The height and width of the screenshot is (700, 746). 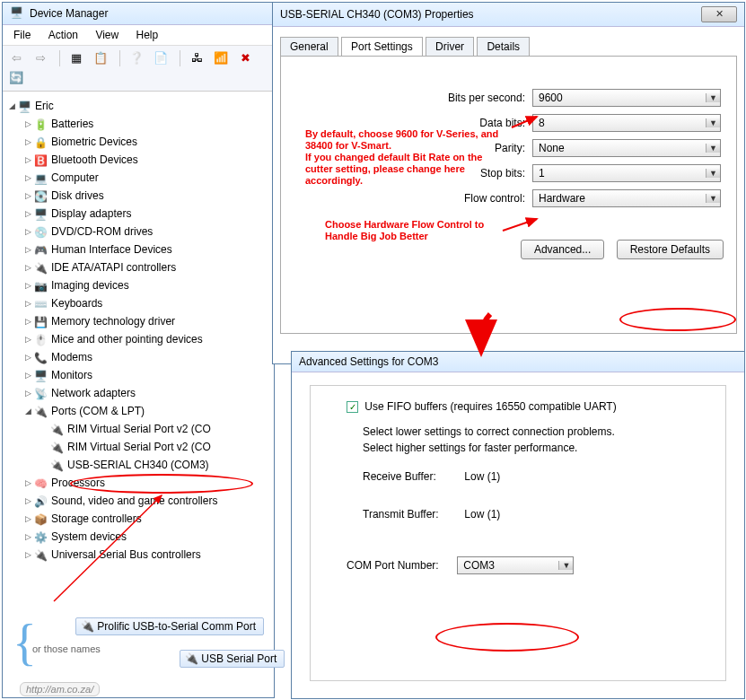 I want to click on tree-node: ▷⚙️System devices, so click(x=146, y=537).